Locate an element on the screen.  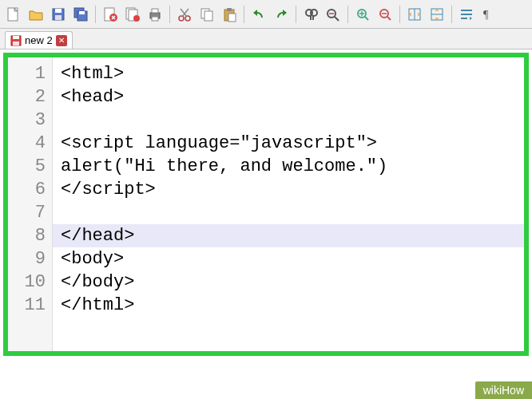
cut-icon is located at coordinates (185, 14).